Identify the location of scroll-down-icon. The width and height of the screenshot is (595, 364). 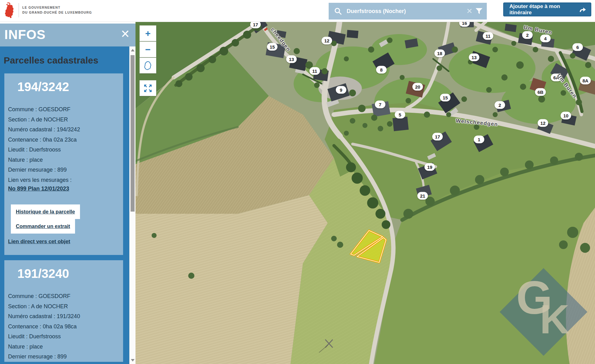
(133, 360).